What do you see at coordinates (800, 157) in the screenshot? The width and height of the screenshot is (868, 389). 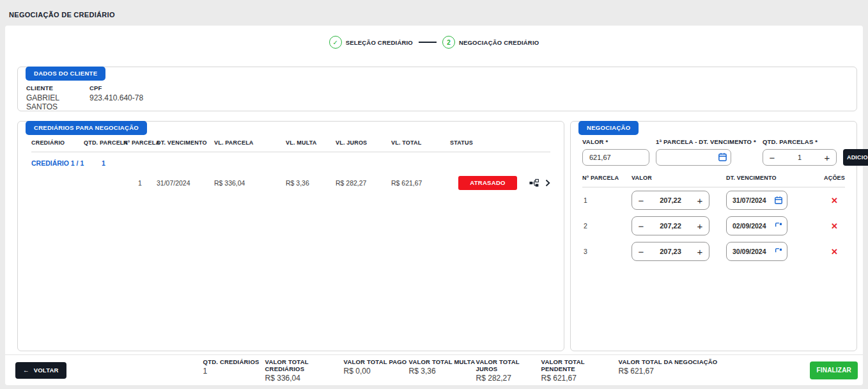 I see `qtd-parcelas-stepper: − +` at bounding box center [800, 157].